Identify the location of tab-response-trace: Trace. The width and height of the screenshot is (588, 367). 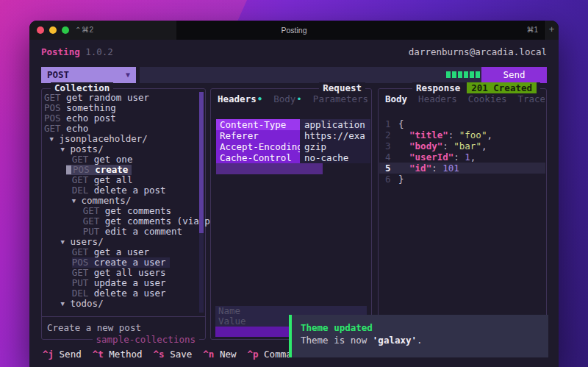
(531, 99).